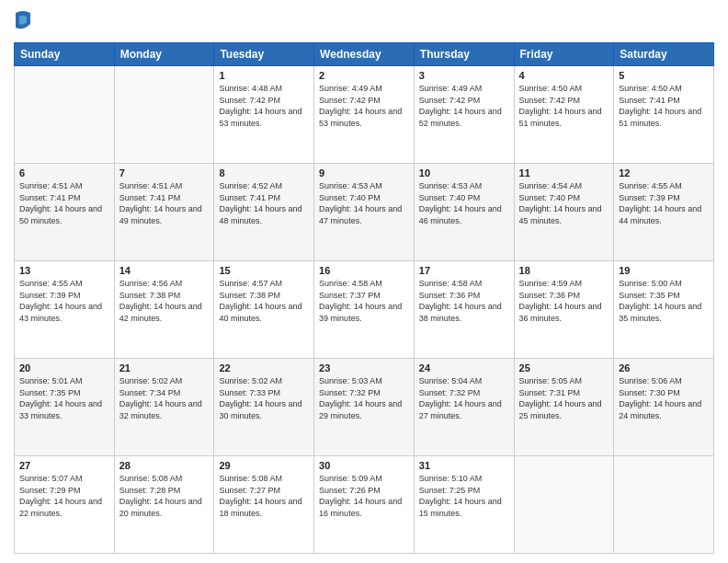 Image resolution: width=728 pixels, height=563 pixels. What do you see at coordinates (564, 106) in the screenshot?
I see `day-info: Sunrise: 4:50 AM Sunset: 7:42 PM Dayligh…` at bounding box center [564, 106].